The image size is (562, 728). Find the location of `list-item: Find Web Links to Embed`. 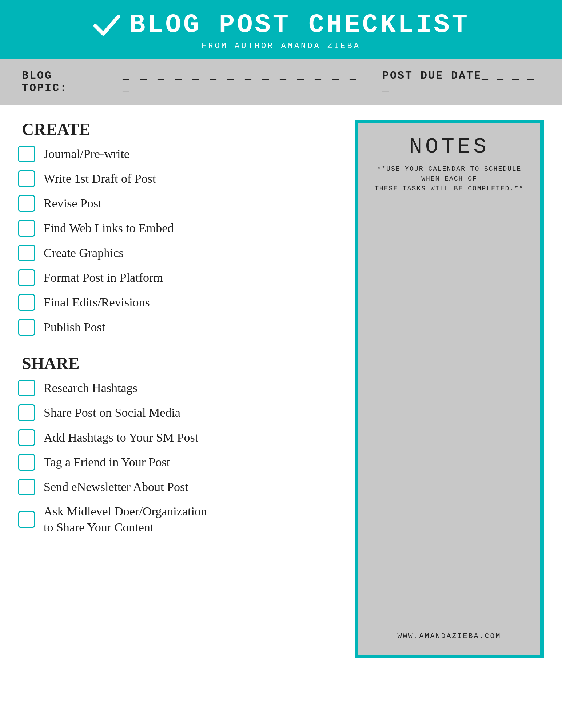

list-item: Find Web Links to Embed is located at coordinates (179, 228).